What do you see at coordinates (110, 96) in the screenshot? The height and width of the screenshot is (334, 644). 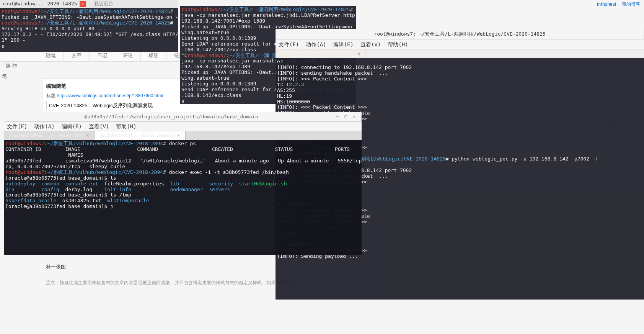 I see `post-url: https://www.cnblogs.com/mrhonest/p/13897…` at bounding box center [110, 96].